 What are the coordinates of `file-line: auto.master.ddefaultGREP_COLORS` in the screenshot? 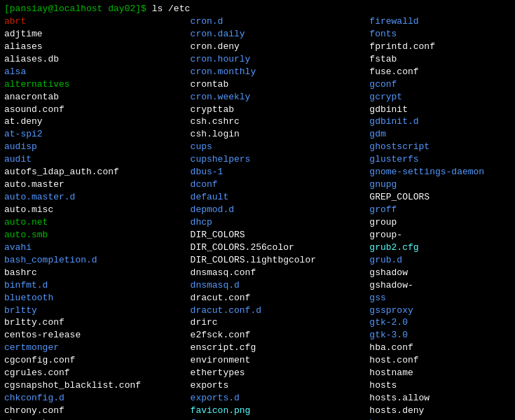 It's located at (258, 197).